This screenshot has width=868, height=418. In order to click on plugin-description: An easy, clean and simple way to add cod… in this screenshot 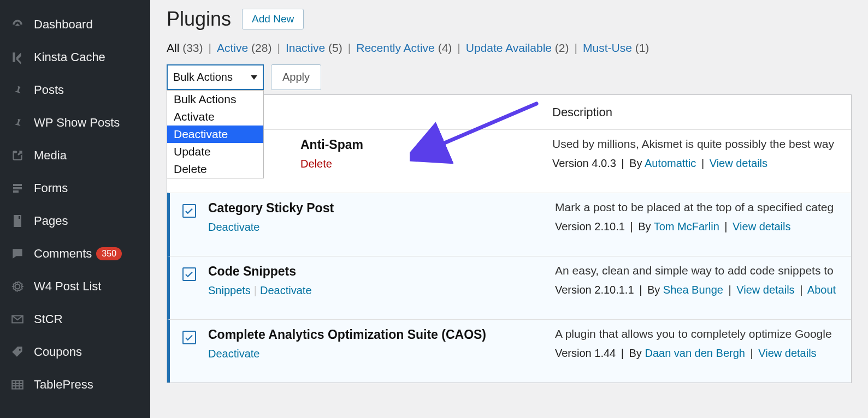, I will do `click(703, 271)`.